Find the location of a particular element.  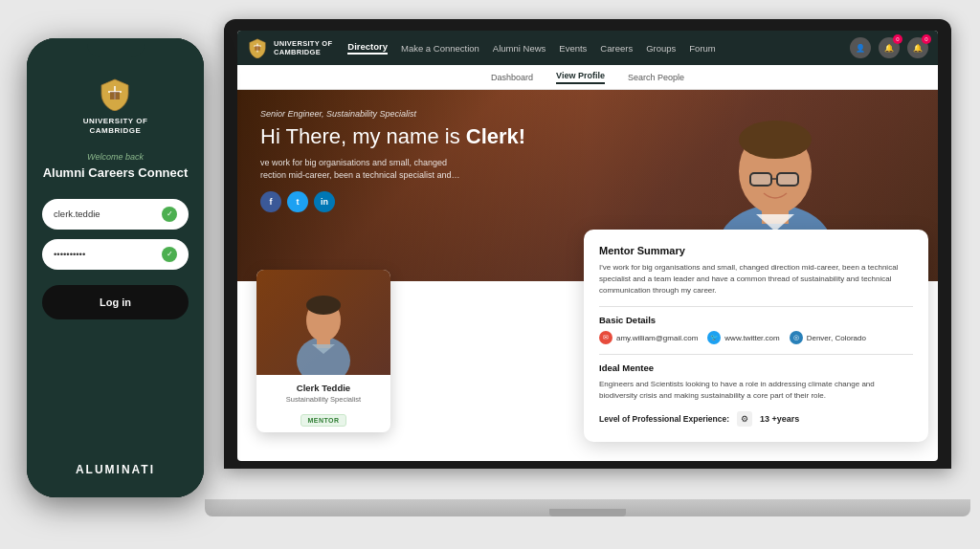

phone-app-brand: ALUMINATI is located at coordinates (115, 470).